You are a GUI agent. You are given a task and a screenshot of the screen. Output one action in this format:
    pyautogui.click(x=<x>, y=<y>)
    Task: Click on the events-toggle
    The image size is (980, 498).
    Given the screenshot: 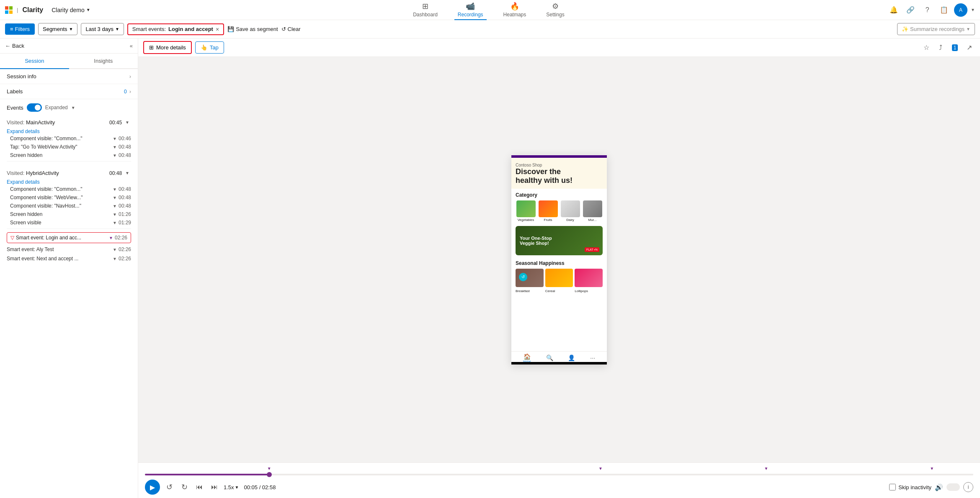 What is the action you would take?
    pyautogui.click(x=34, y=108)
    